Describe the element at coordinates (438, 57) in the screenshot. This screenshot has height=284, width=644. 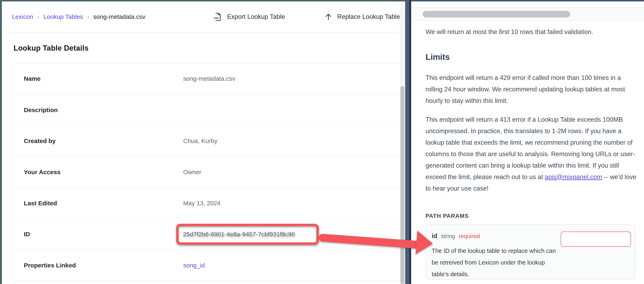
I see `limits-heading: Limits` at that location.